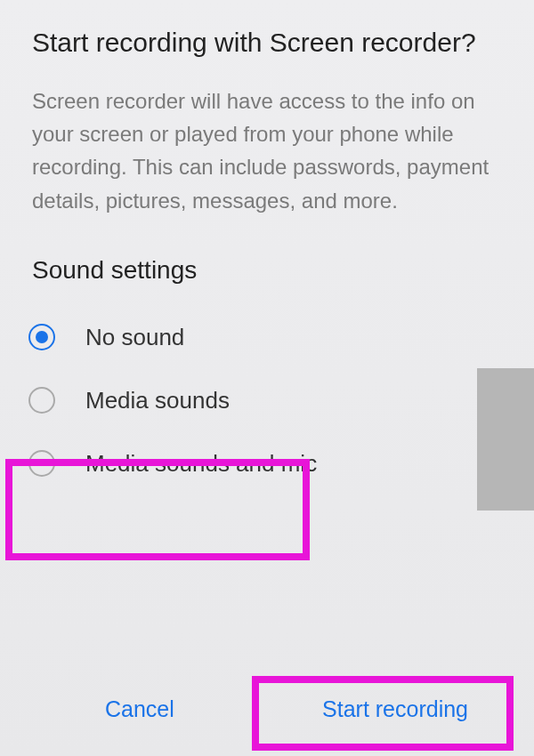 The image size is (534, 756). Describe the element at coordinates (267, 272) in the screenshot. I see `sound-settings-heading: Sound settings` at that location.